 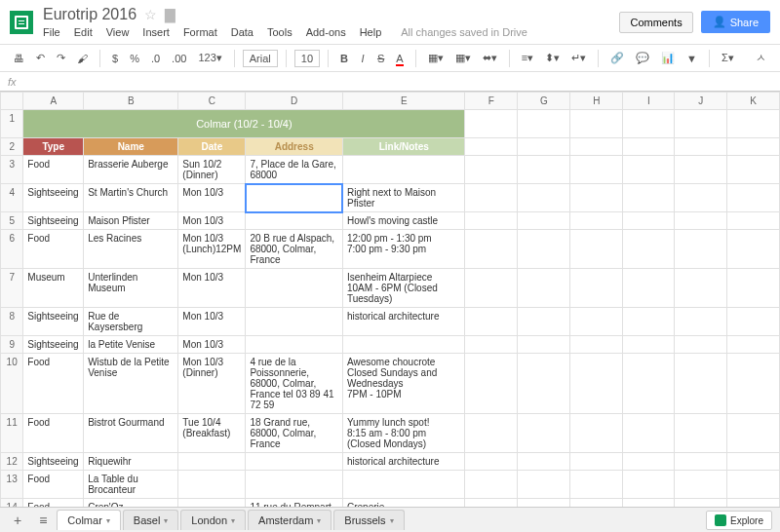 I want to click on cell-name: Rue de Kaysersberg, so click(x=131, y=322).